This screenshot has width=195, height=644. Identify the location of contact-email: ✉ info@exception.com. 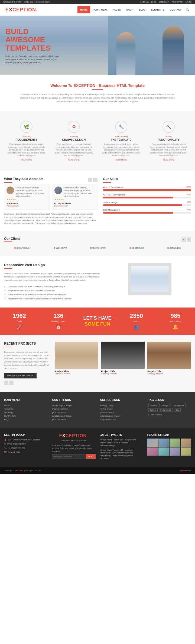
(26, 444).